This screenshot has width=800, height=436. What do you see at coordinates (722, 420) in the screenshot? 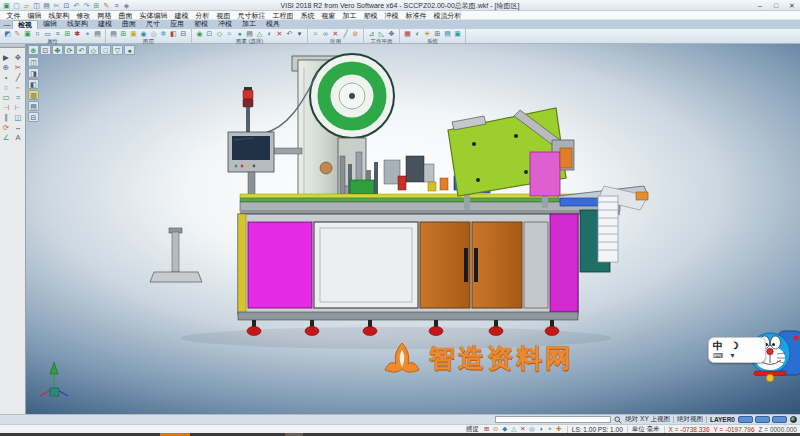
I see `active-layer-label: LAYER0` at bounding box center [722, 420].